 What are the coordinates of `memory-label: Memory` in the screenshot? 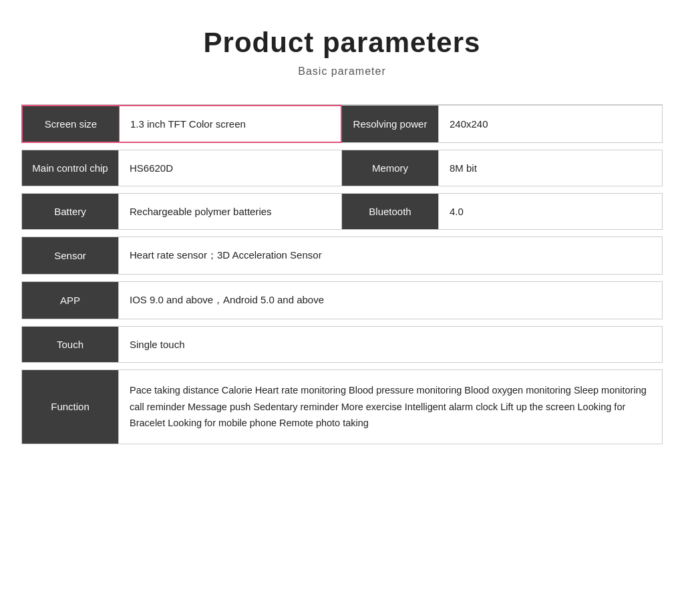 It's located at (390, 168).